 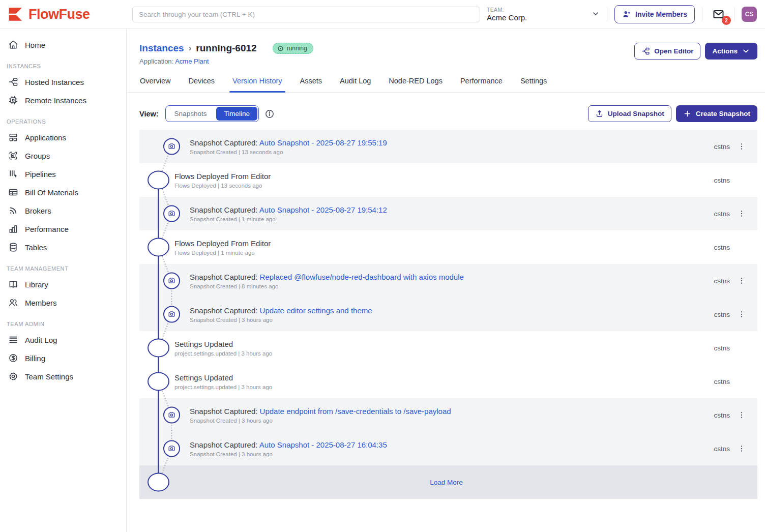 I want to click on library-icon, so click(x=13, y=284).